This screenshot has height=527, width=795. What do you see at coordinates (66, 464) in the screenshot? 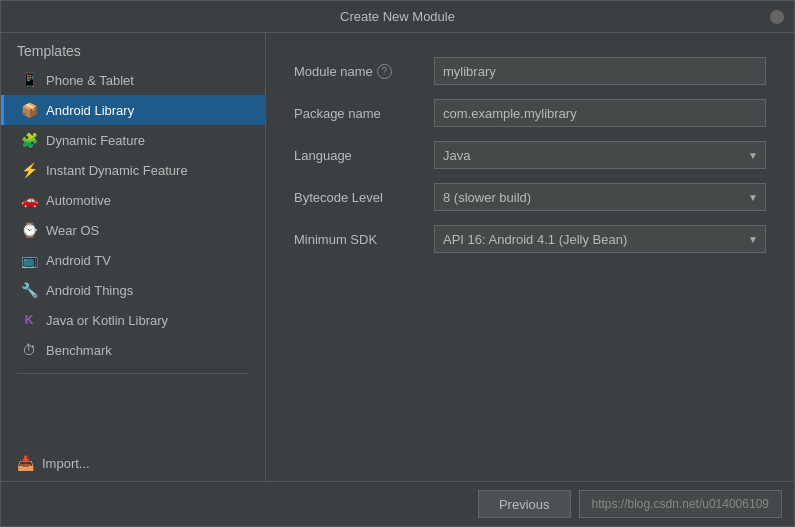
I see `import-label: Import...` at bounding box center [66, 464].